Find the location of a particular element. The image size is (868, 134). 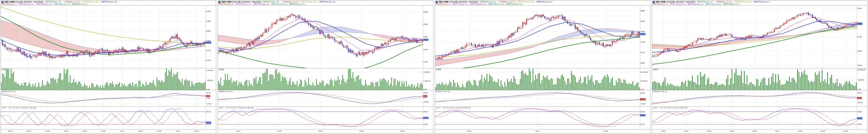

legend-item: 移動平均(Close, 5 ) is located at coordinates (226, 4).